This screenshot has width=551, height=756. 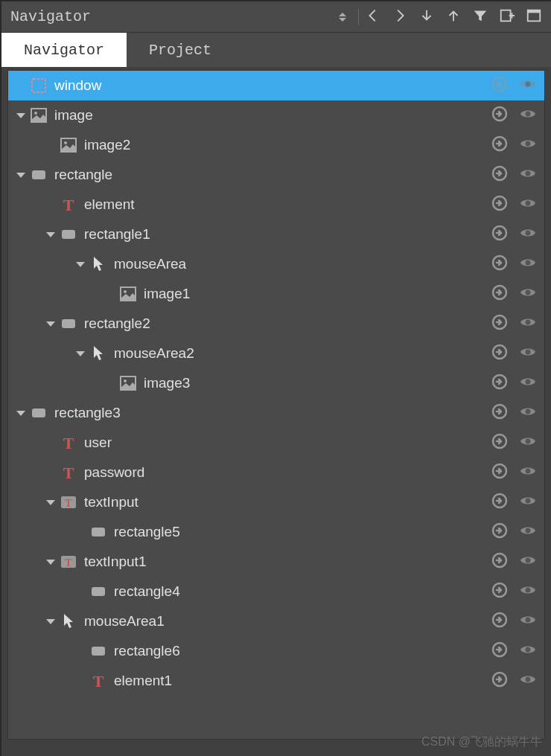 I want to click on tree-row: element1, so click(x=276, y=681).